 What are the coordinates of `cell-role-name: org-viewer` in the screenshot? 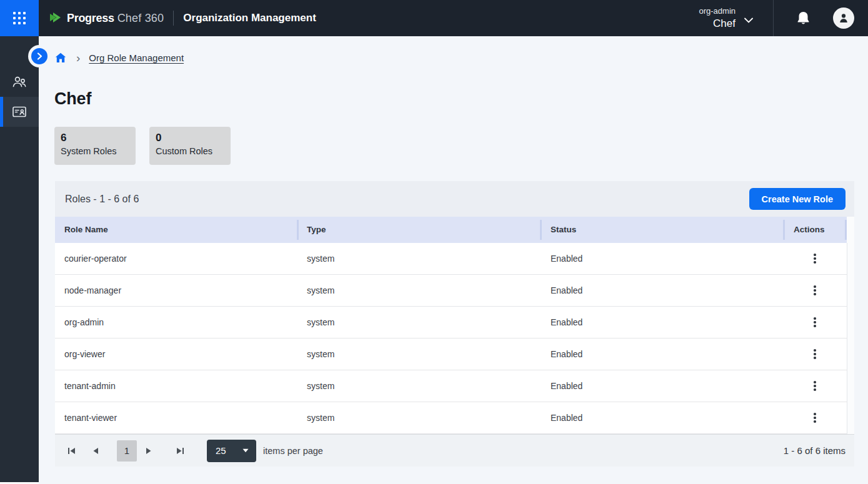 It's located at (176, 354).